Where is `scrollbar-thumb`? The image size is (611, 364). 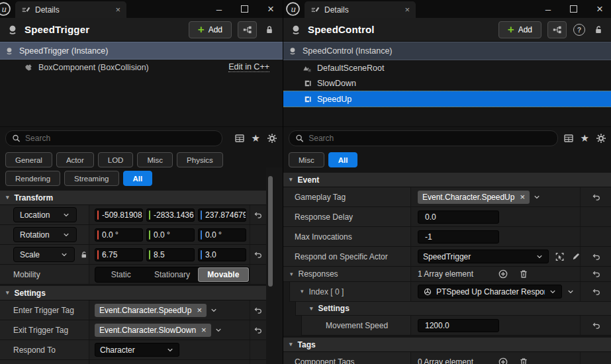
scrollbar-thumb is located at coordinates (270, 232).